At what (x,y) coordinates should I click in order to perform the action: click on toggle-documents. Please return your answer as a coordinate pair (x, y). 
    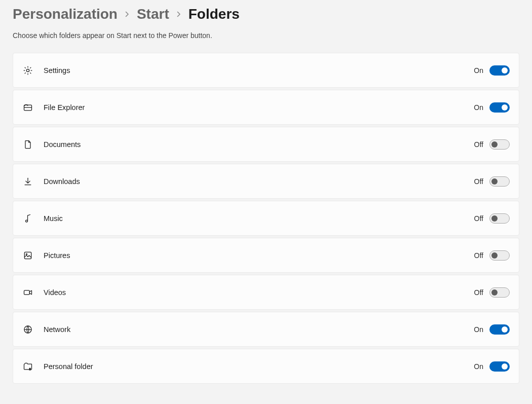
    Looking at the image, I should click on (500, 144).